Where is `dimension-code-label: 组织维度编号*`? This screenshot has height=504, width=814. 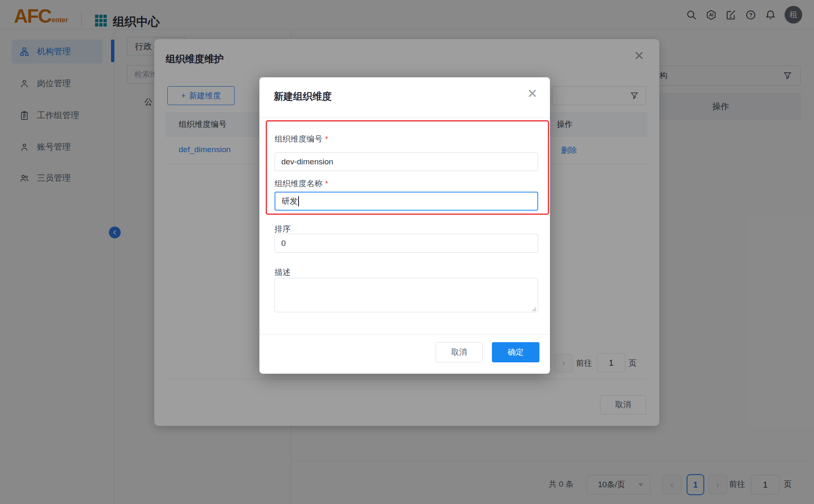 dimension-code-label: 组织维度编号* is located at coordinates (301, 139).